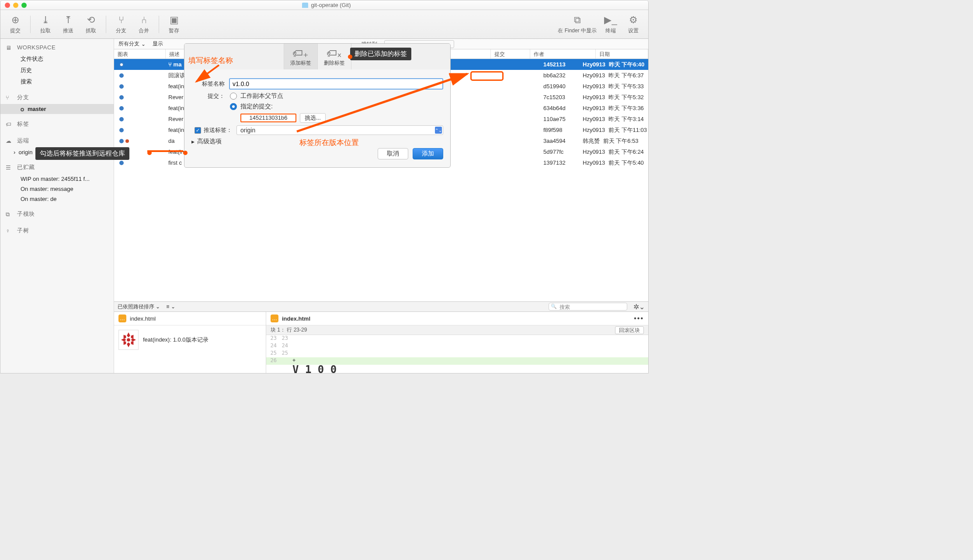 This screenshot has height=560, width=973. I want to click on commit-message: feat(index): 1.0.0版本记录, so click(176, 340).